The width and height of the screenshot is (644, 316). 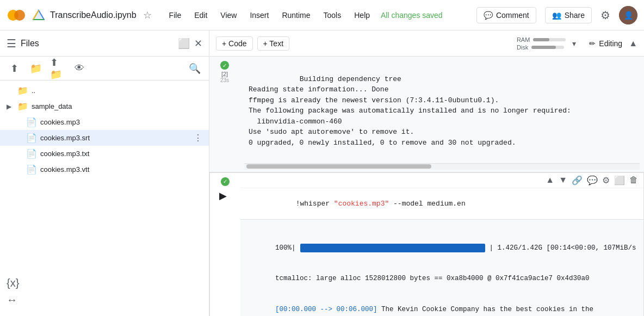 I want to click on settings-icon: ⚙, so click(x=605, y=15).